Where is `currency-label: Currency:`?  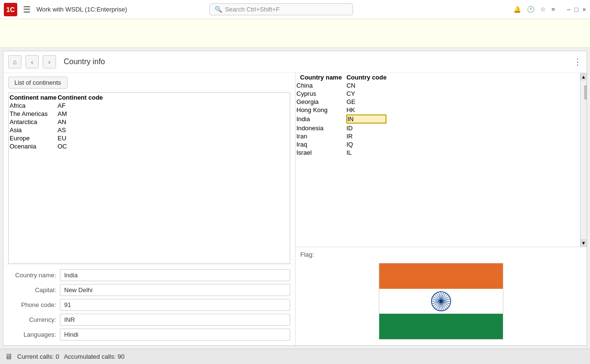
currency-label: Currency: is located at coordinates (32, 320).